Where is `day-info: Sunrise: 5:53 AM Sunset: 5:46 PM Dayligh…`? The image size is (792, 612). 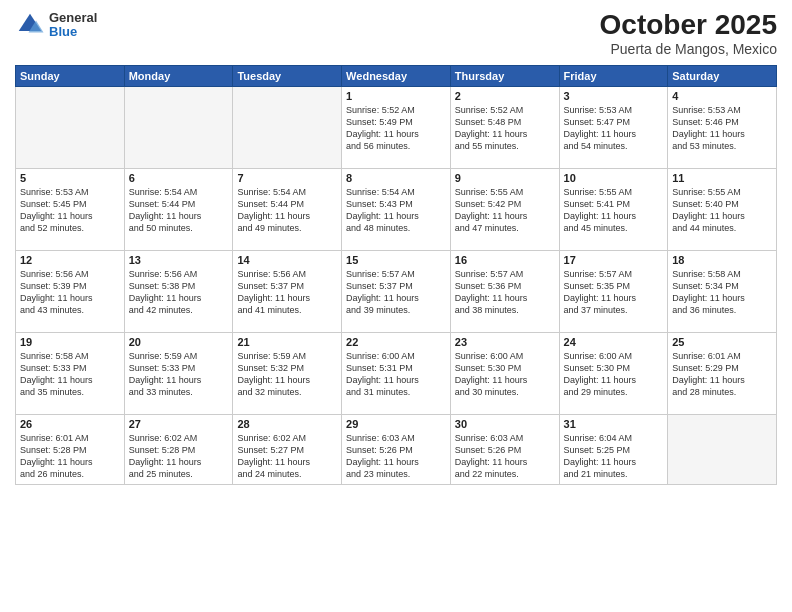
day-info: Sunrise: 5:53 AM Sunset: 5:46 PM Dayligh… is located at coordinates (722, 128).